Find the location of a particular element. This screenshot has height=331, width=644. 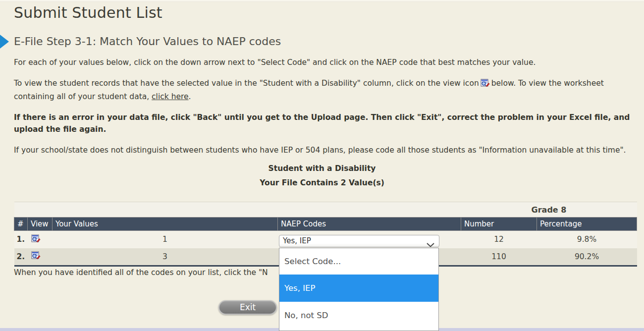

exit-button: Exit is located at coordinates (248, 307).